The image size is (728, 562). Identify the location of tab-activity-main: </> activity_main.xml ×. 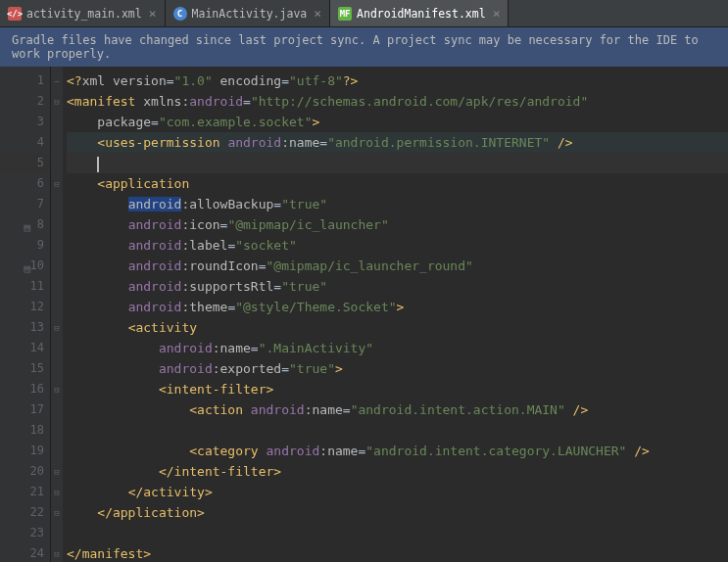
(82, 14).